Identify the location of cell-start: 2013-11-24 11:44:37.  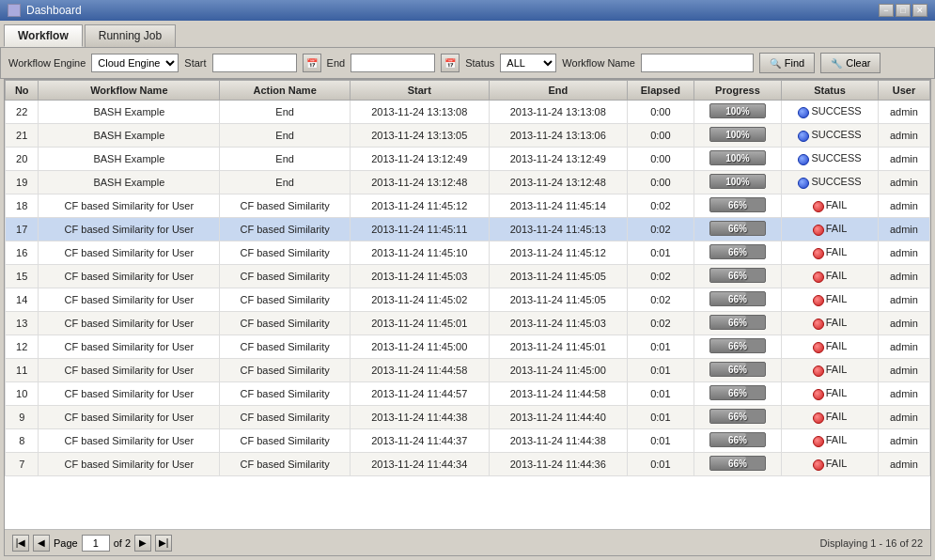
(419, 442).